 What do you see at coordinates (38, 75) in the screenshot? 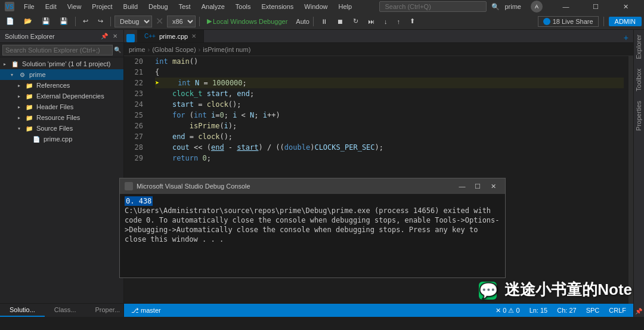
I see `tree-label: prime` at bounding box center [38, 75].